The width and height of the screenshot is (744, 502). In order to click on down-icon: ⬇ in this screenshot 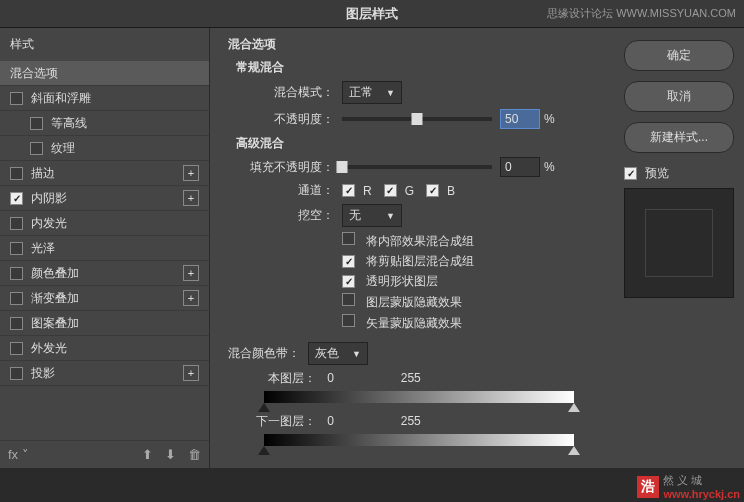, I will do `click(170, 454)`.